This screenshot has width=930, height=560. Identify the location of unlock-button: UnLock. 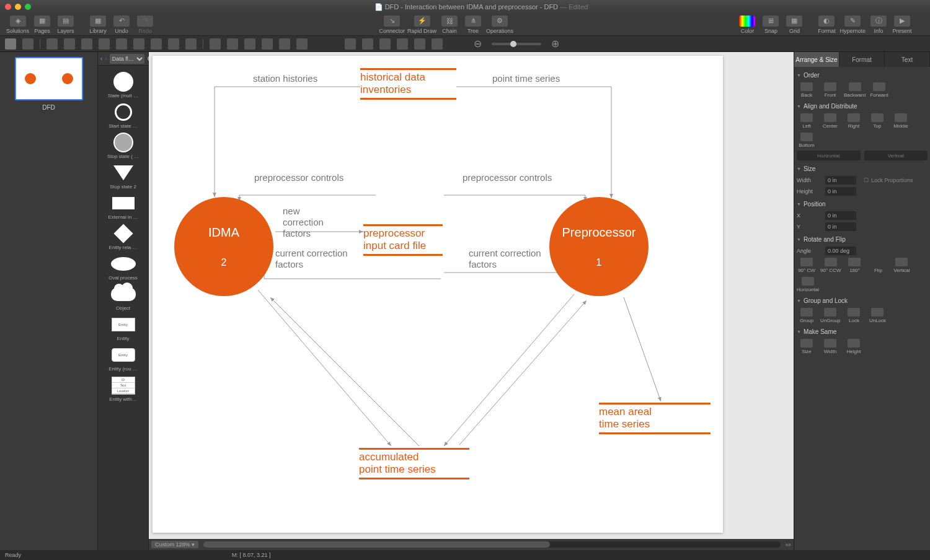
(877, 316).